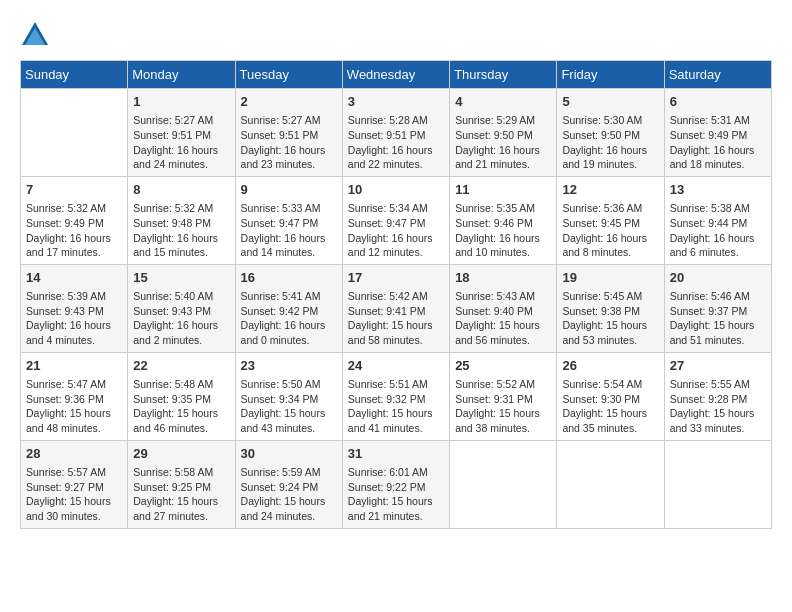 The width and height of the screenshot is (792, 612). I want to click on header-day-sunday: Sunday, so click(74, 75).